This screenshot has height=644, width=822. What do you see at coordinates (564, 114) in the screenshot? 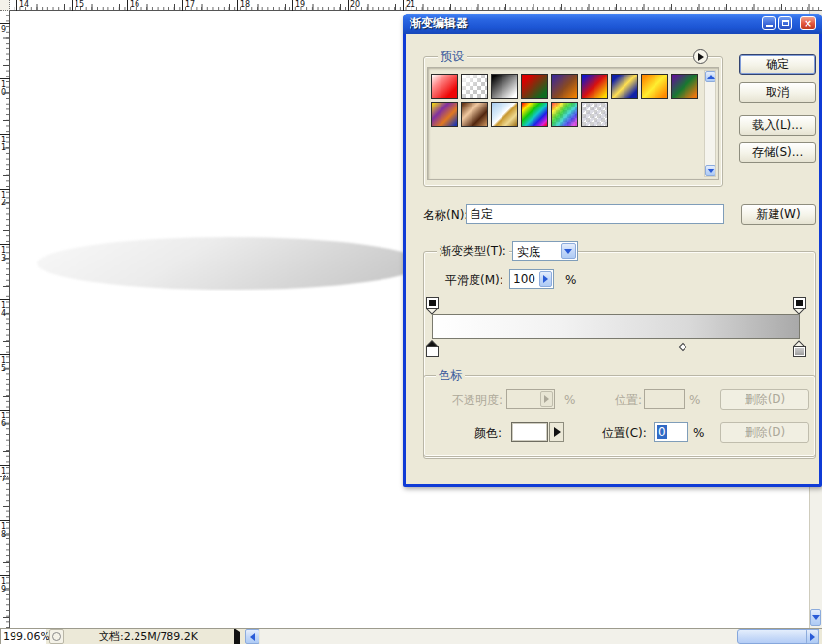
I see `preset-swatch-transparent-rainbow` at bounding box center [564, 114].